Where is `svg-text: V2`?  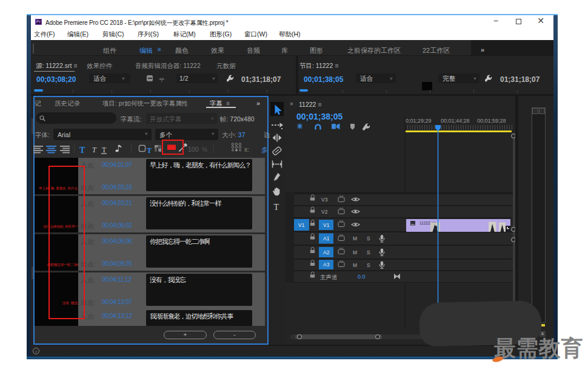
svg-text: V2 is located at coordinates (325, 212).